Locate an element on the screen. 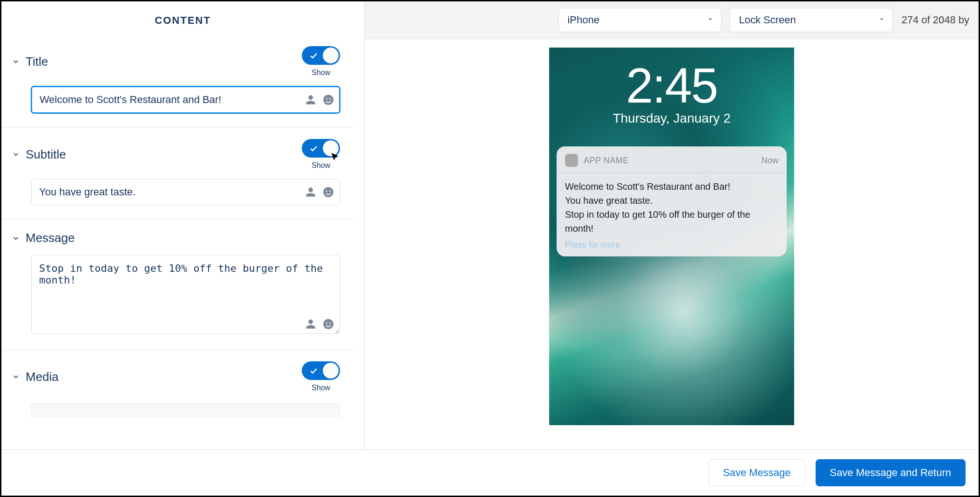 Image resolution: width=980 pixels, height=497 pixels. subtitle-toggle-caption: Show is located at coordinates (321, 166).